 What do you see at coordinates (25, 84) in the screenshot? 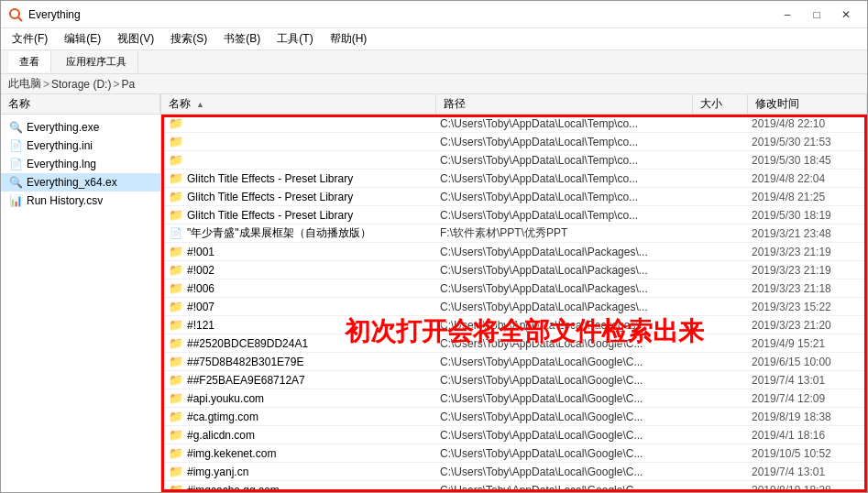
I see `path-computer: 此电脑` at bounding box center [25, 84].